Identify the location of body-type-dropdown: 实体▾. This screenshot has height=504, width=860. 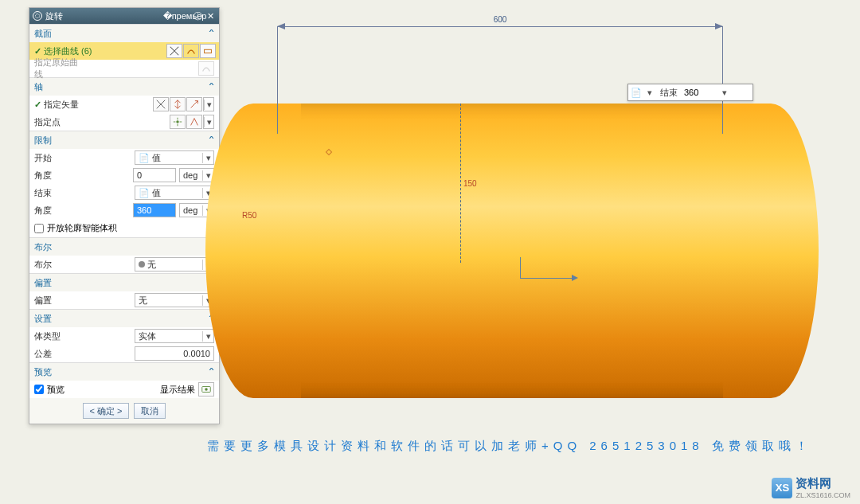
(174, 336).